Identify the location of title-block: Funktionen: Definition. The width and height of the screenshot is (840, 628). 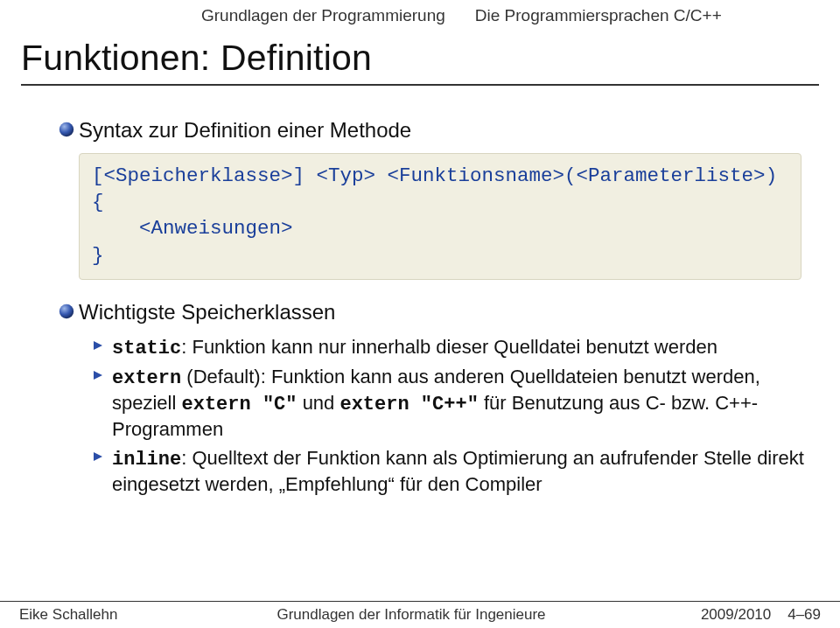
(420, 58).